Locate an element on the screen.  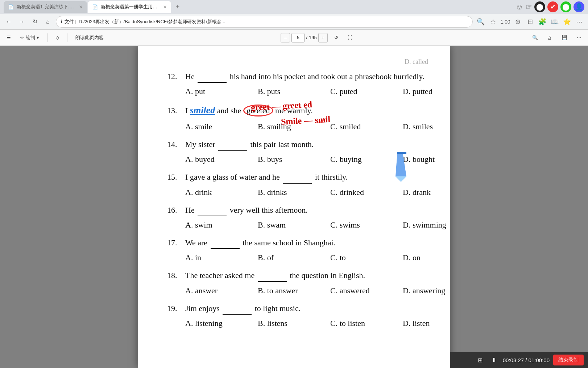
q14-optD: D. bought is located at coordinates (435, 159).